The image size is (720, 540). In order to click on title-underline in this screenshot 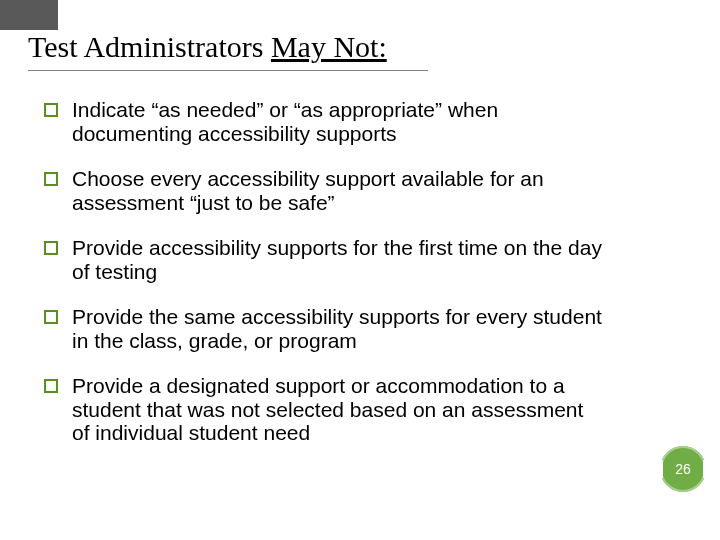, I will do `click(228, 70)`.